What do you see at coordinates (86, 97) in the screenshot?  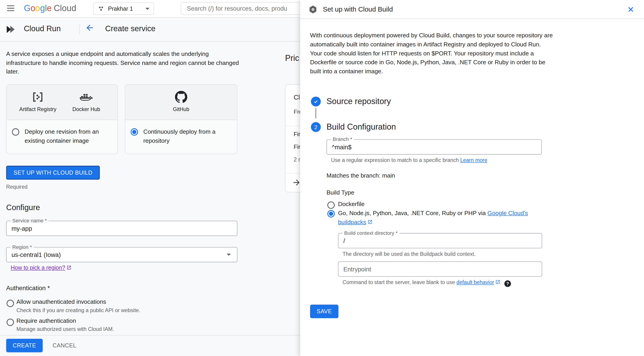 I see `docker-icon` at bounding box center [86, 97].